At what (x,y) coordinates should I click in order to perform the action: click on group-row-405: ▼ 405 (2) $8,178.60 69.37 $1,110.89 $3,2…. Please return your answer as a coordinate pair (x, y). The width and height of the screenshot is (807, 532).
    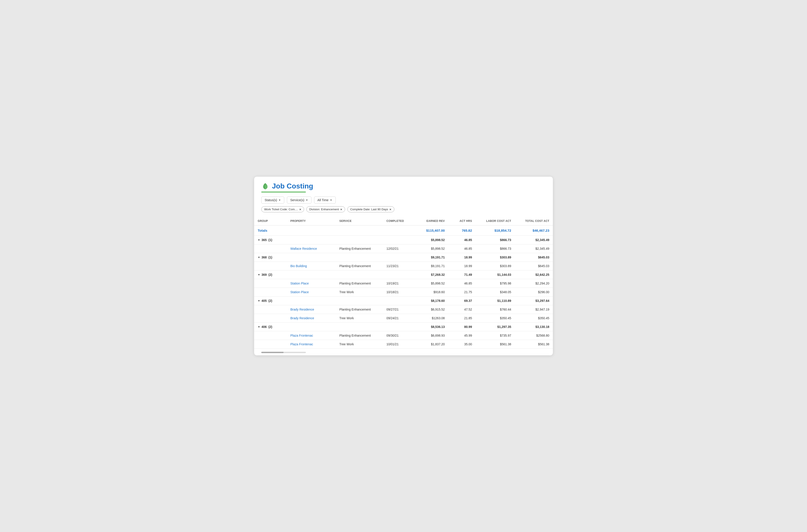
    Looking at the image, I should click on (403, 301).